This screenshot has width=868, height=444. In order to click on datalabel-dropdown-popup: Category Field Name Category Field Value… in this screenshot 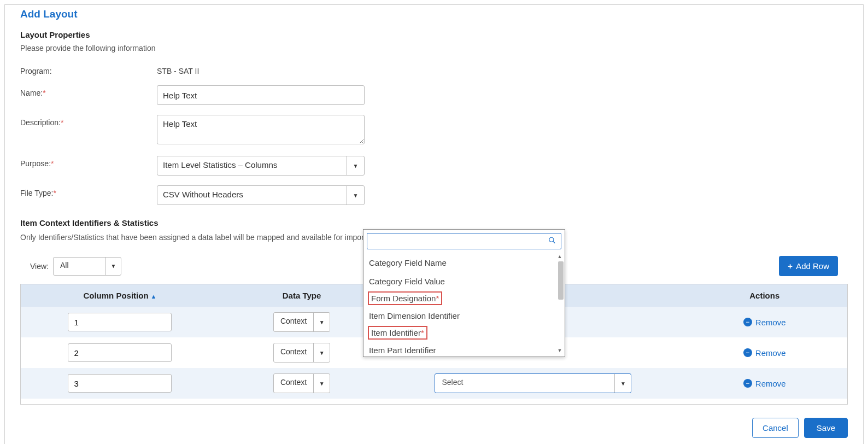, I will do `click(464, 293)`.